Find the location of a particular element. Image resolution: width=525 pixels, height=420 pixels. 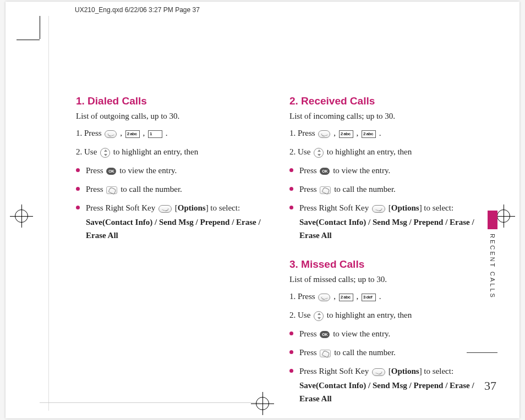

section-dialed-calls: 1. Dialed Calls List of outgoing calls, … is located at coordinates (173, 168).